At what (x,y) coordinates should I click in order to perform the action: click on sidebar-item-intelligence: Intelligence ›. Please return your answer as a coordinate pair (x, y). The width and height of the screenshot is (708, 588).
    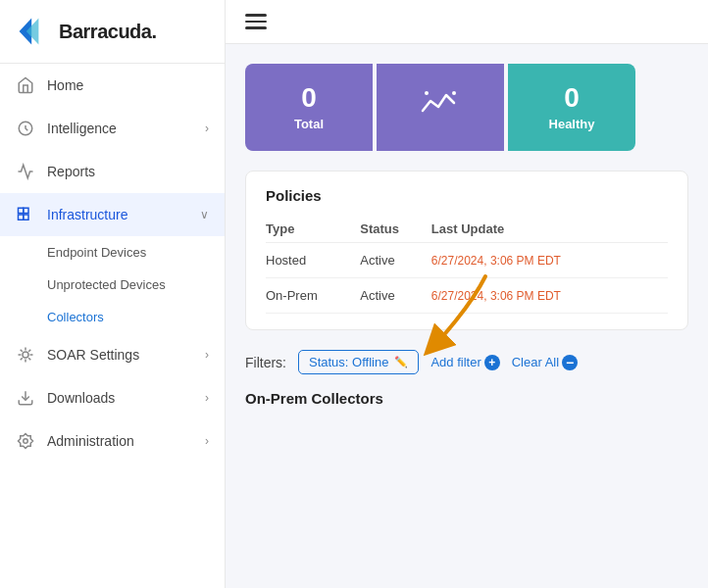
    Looking at the image, I should click on (112, 128).